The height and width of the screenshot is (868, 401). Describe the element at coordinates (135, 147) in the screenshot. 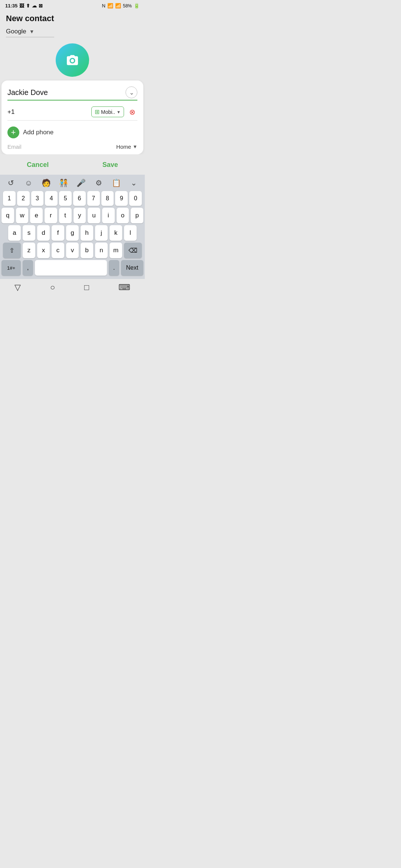

I see `email-type-caret-icon: ▼` at that location.